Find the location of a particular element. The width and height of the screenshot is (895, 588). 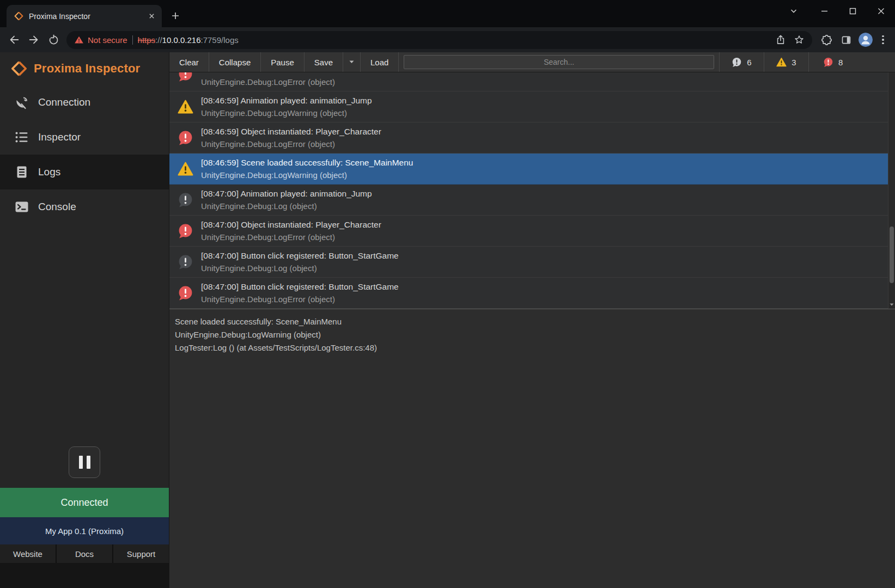

app-logo: Proxima Inspector is located at coordinates (84, 69).